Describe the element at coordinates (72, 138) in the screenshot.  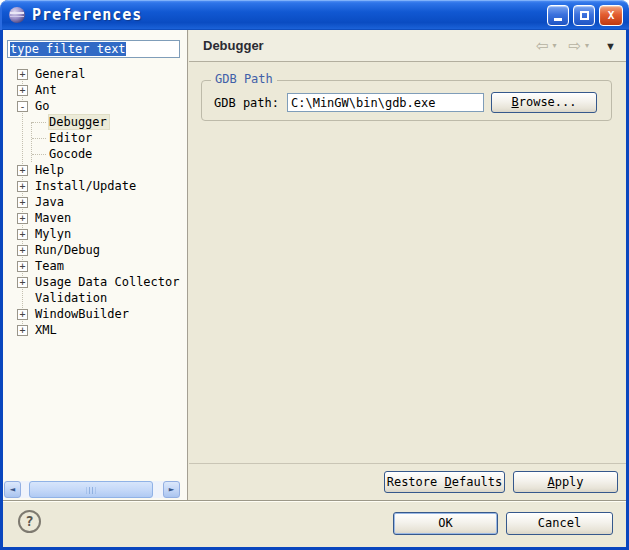
I see `tree-item-label: Editor` at that location.